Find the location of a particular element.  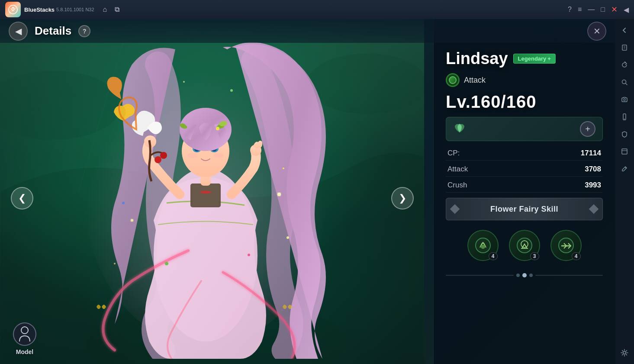

skill-2-wrapper: 3 is located at coordinates (525, 245).